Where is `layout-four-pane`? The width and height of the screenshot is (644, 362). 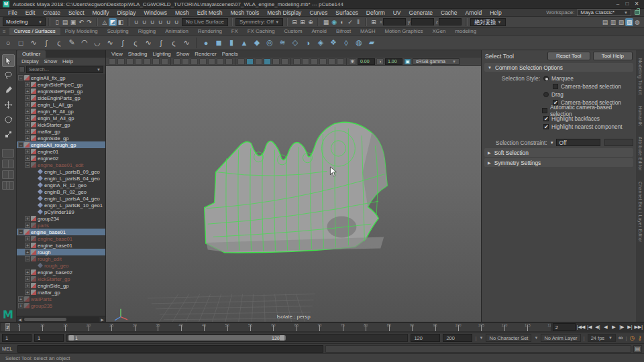
layout-four-pane is located at coordinates (8, 164).